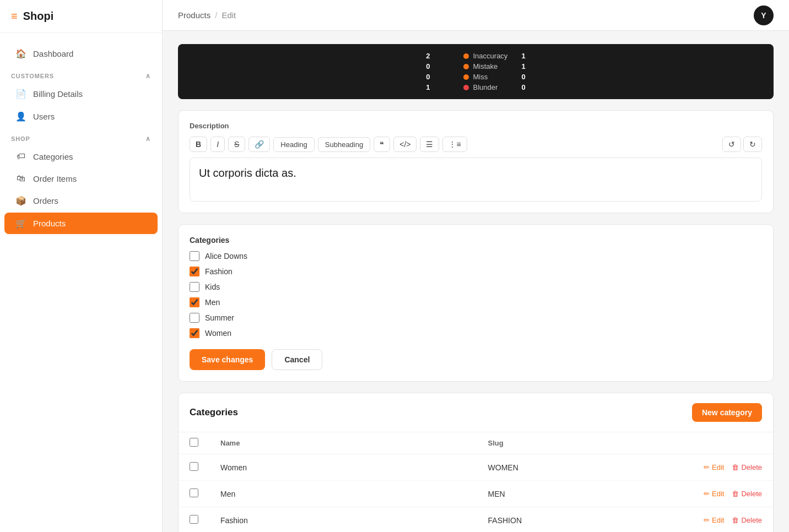 Image resolution: width=789 pixels, height=532 pixels. I want to click on cancel-button: Cancel, so click(297, 360).